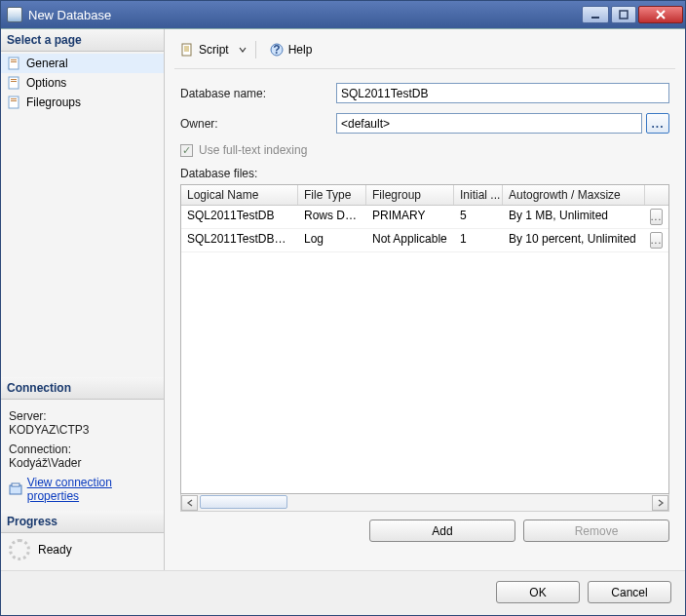  I want to click on toolbar-separator, so click(255, 50).